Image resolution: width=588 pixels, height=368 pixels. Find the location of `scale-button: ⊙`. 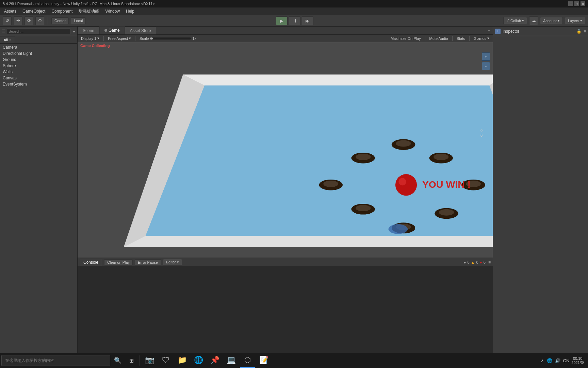

scale-button: ⊙ is located at coordinates (40, 21).